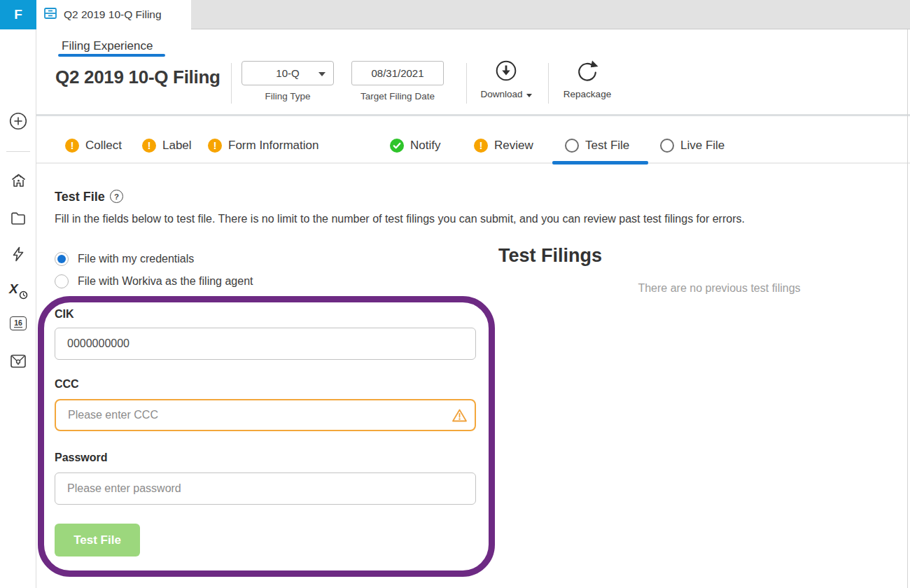  What do you see at coordinates (112, 55) in the screenshot?
I see `active-subtab-underline` at bounding box center [112, 55].